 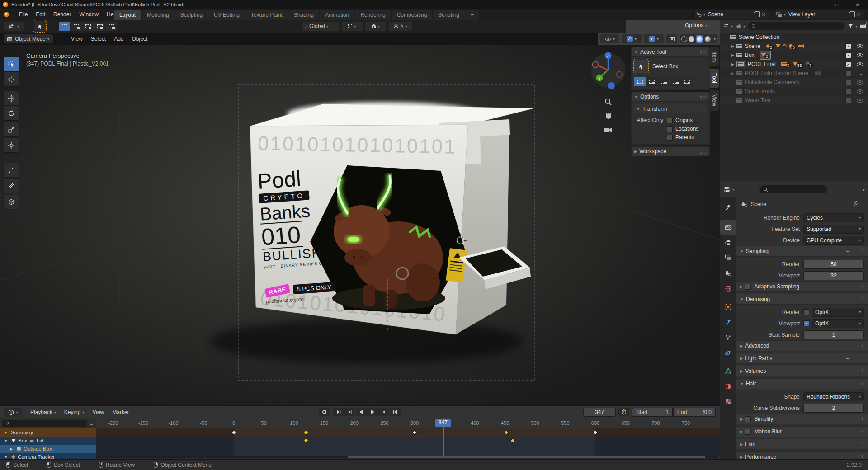 I want to click on end-frame-field: End600, so click(x=694, y=412).